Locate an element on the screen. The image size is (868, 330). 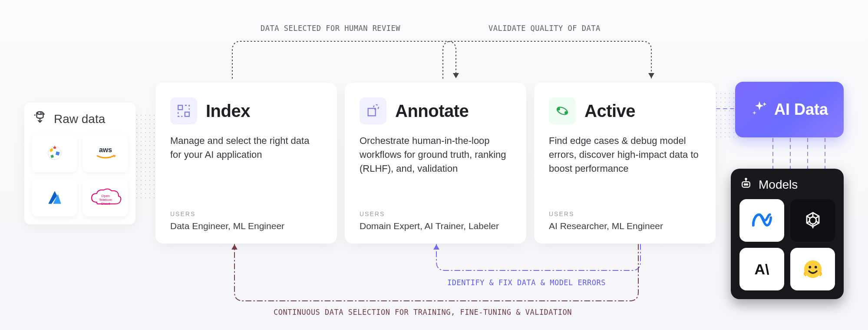
models-title: Models is located at coordinates (778, 185).